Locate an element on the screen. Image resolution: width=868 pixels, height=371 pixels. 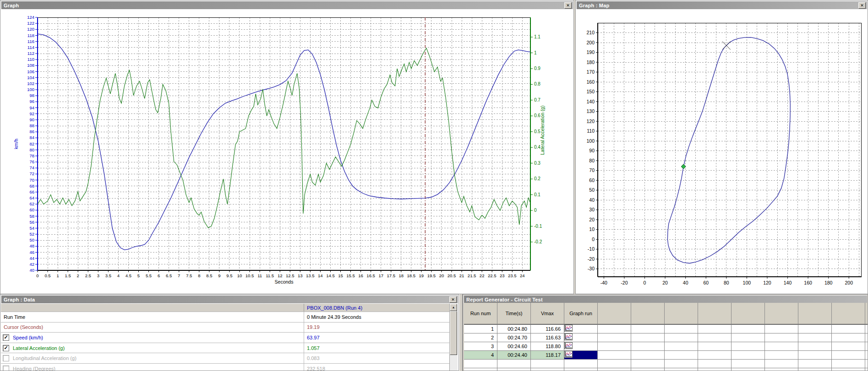
map-panel-titlebar: Graph : Map ✕ is located at coordinates (722, 5).